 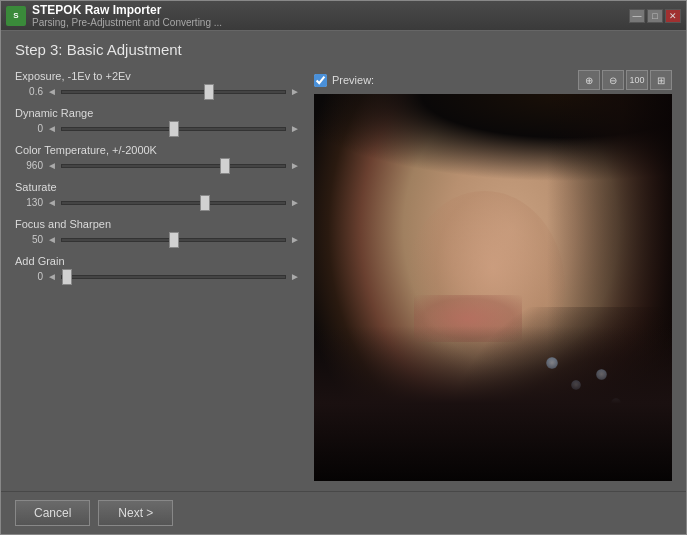 What do you see at coordinates (344, 80) in the screenshot?
I see `preview-label-area: Preview:` at bounding box center [344, 80].